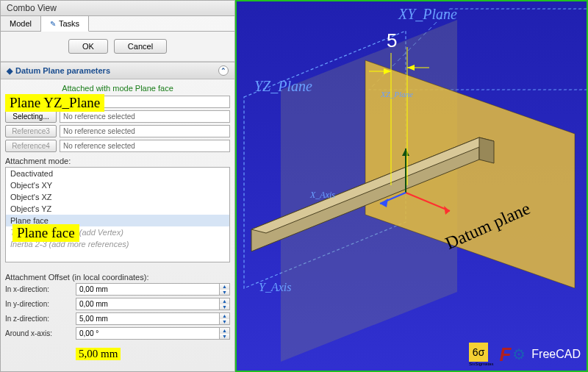 The width and height of the screenshot is (588, 372). What do you see at coordinates (31, 131) in the screenshot?
I see `ref3-button: Reference3` at bounding box center [31, 131].